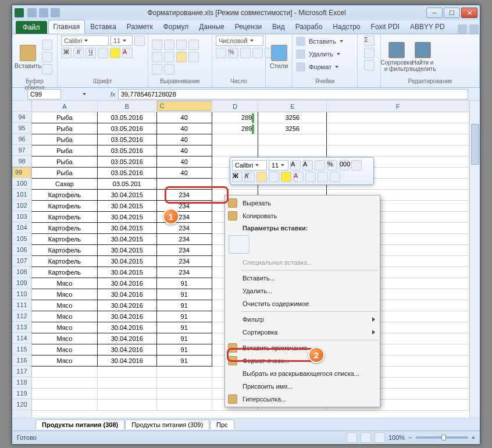  Describe the element at coordinates (22, 393) in the screenshot. I see `row-header: 119` at that location.